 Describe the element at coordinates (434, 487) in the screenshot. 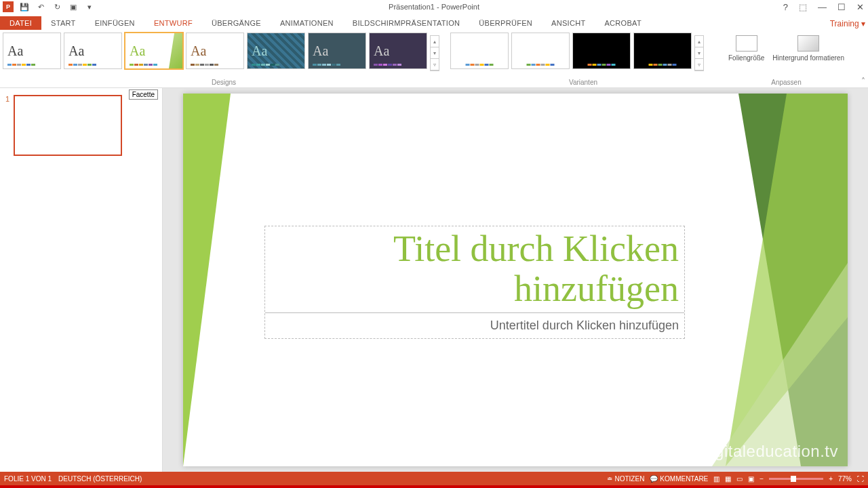

I see `bottom-bar` at that location.